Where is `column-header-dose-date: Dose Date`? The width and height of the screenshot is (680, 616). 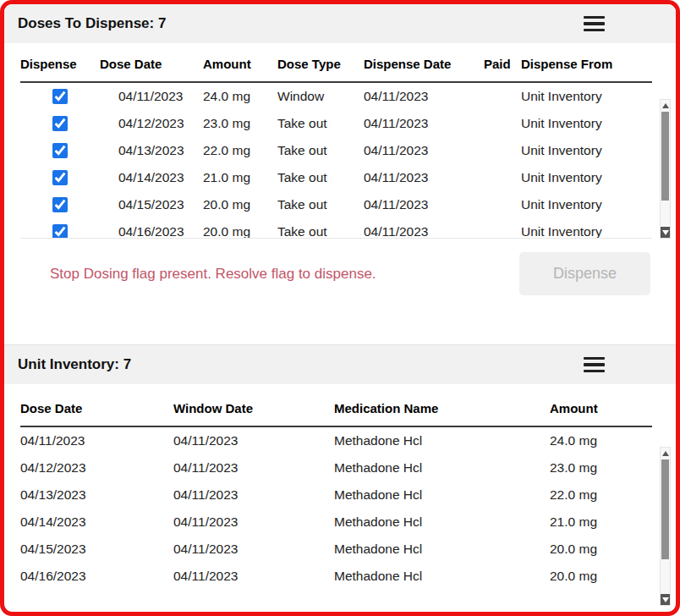
column-header-dose-date: Dose Date is located at coordinates (151, 64).